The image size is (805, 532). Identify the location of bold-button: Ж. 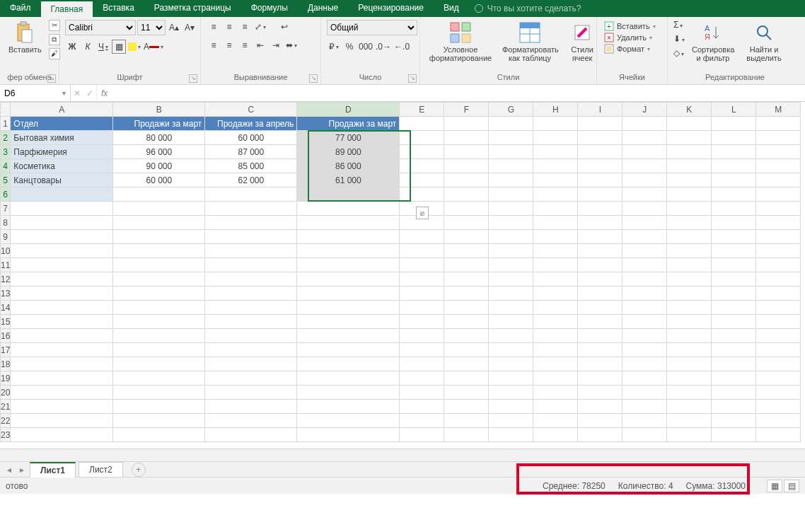
(72, 47).